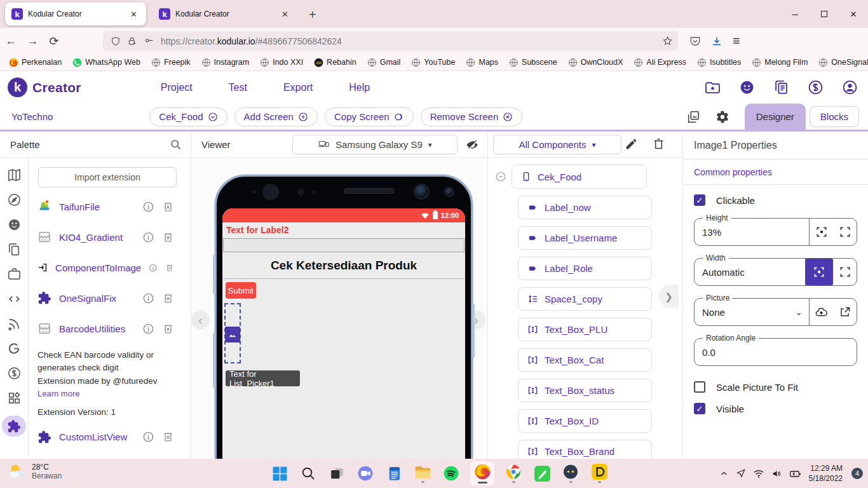  I want to click on width-fill-parent-icon, so click(845, 272).